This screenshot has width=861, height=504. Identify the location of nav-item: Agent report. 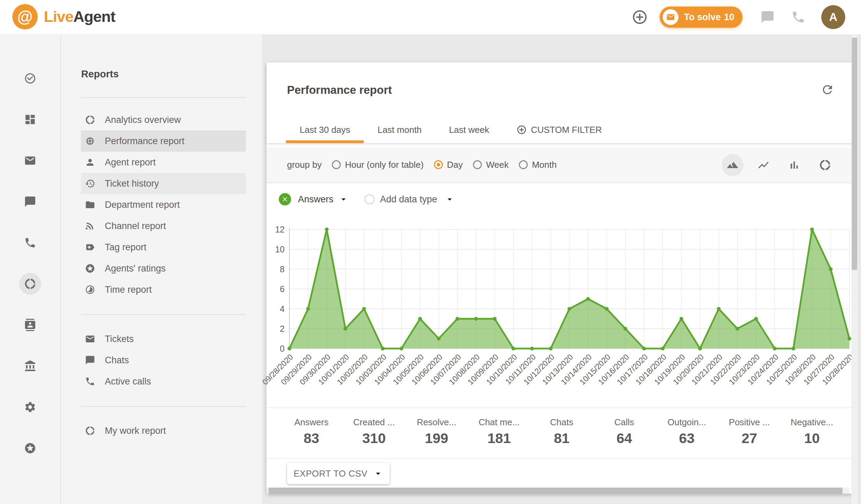
(163, 162).